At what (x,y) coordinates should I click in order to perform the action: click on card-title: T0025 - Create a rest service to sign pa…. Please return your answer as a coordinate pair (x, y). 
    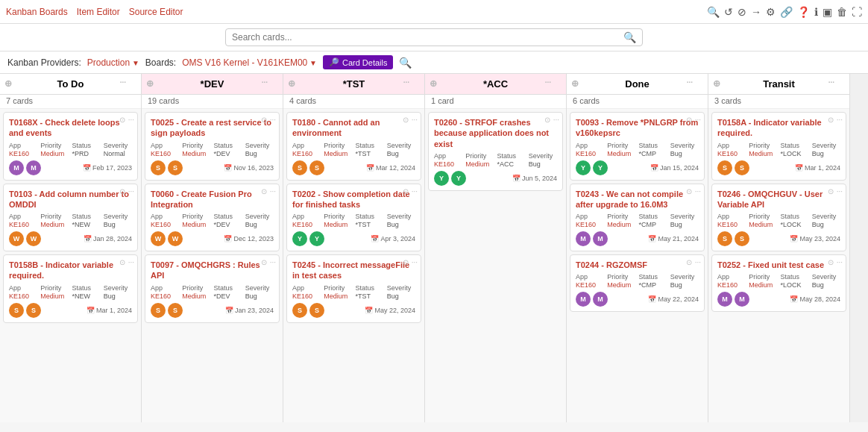
    Looking at the image, I should click on (212, 128).